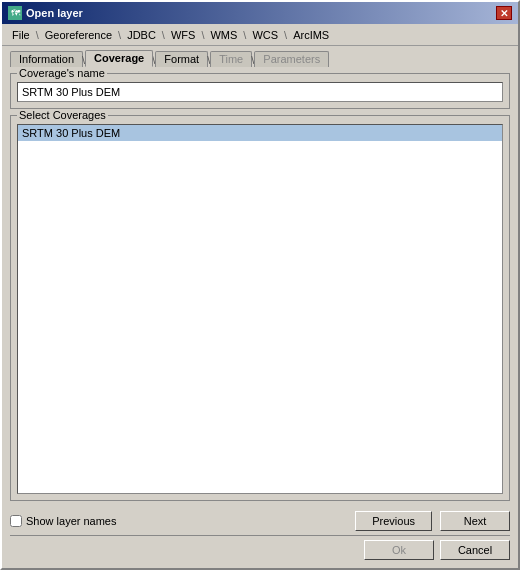 The width and height of the screenshot is (520, 570). What do you see at coordinates (475, 550) in the screenshot?
I see `cancel-button: Cancel` at bounding box center [475, 550].